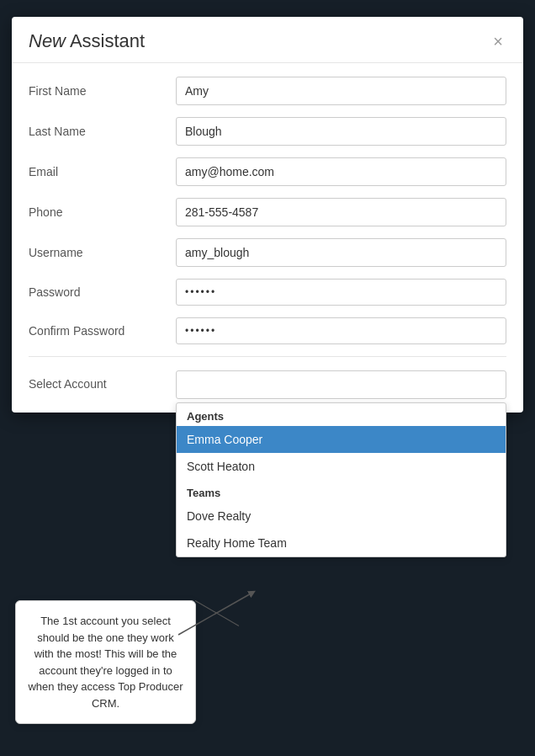 The height and width of the screenshot is (756, 535). I want to click on title-rest: Assistant, so click(105, 40).